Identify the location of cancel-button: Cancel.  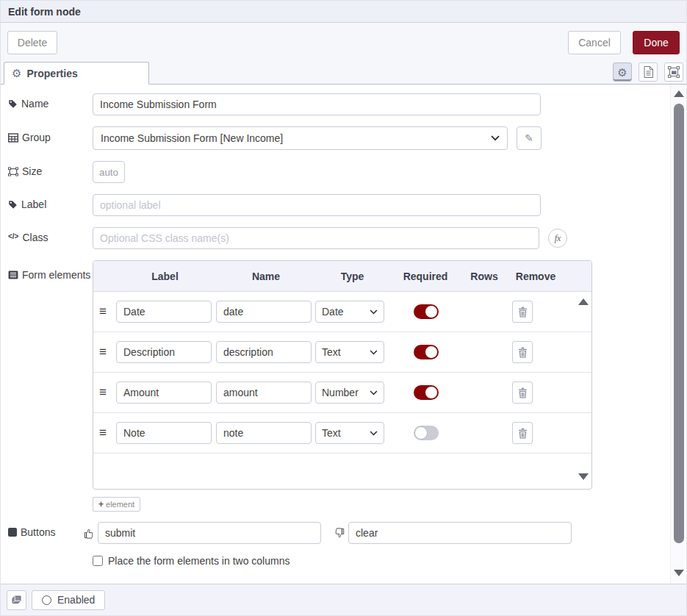
(594, 43).